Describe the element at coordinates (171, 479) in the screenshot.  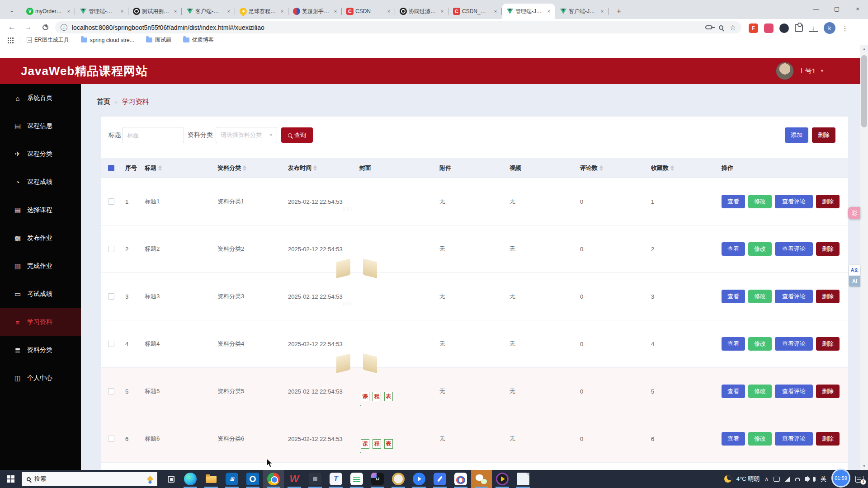
I see `task-view-button` at that location.